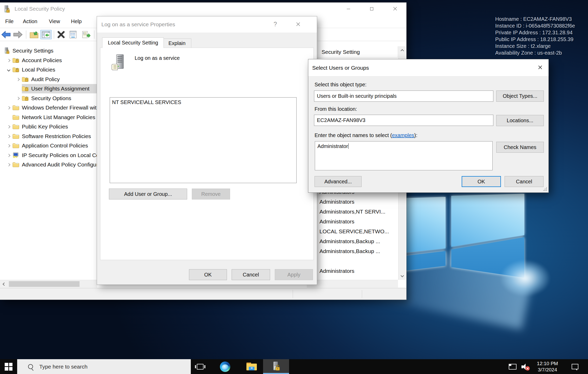 This screenshot has width=588, height=374. What do you see at coordinates (148, 194) in the screenshot?
I see `add-user-or-group-button: Add User or Group...` at bounding box center [148, 194].